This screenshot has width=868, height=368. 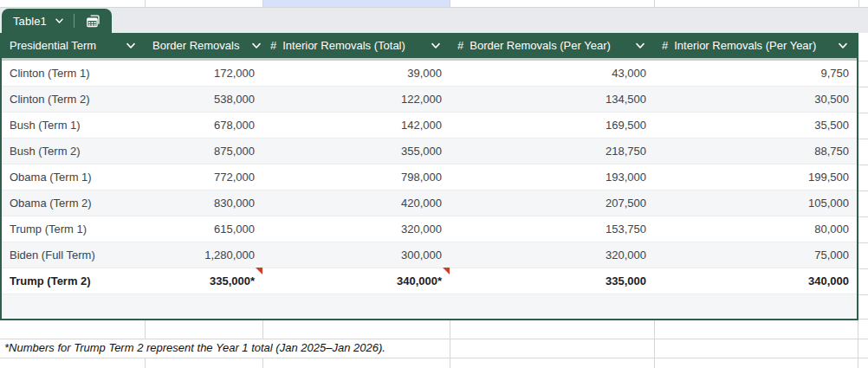 I want to click on cell-interior-removals-per-year: 340,000, so click(x=755, y=281).